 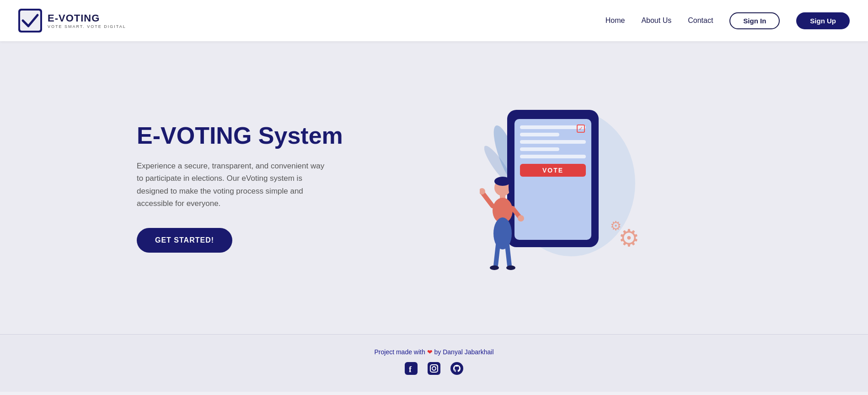 I want to click on signup-button: Sign Up, so click(x=823, y=21).